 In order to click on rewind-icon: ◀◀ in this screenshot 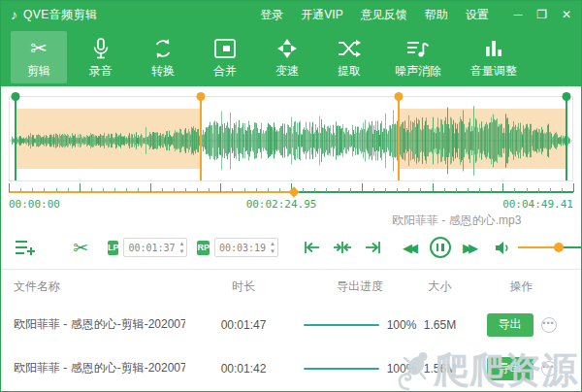, I will do `click(410, 248)`.